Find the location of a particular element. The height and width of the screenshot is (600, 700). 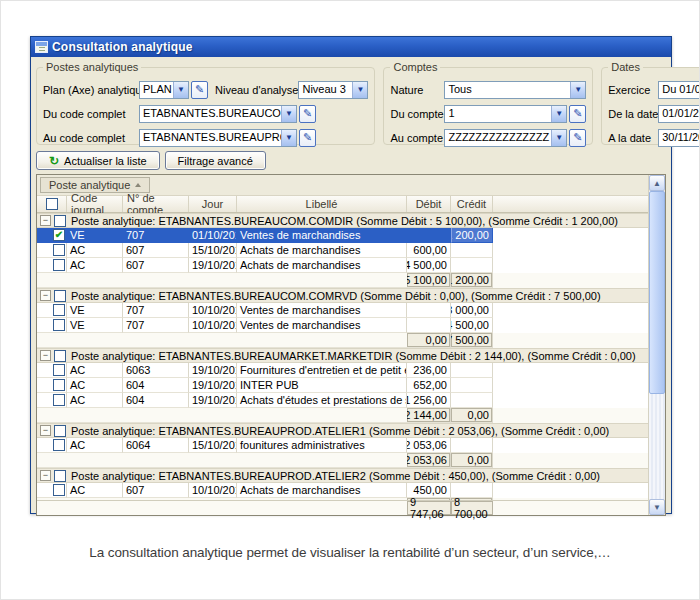

plan-axe-combobox: PLAN : ▼ is located at coordinates (164, 90).